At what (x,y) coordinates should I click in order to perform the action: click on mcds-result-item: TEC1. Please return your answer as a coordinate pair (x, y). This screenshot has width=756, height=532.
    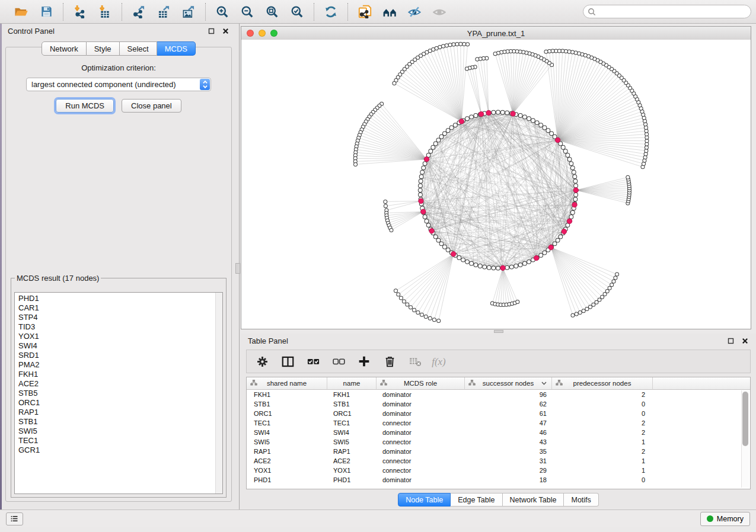
    Looking at the image, I should click on (120, 441).